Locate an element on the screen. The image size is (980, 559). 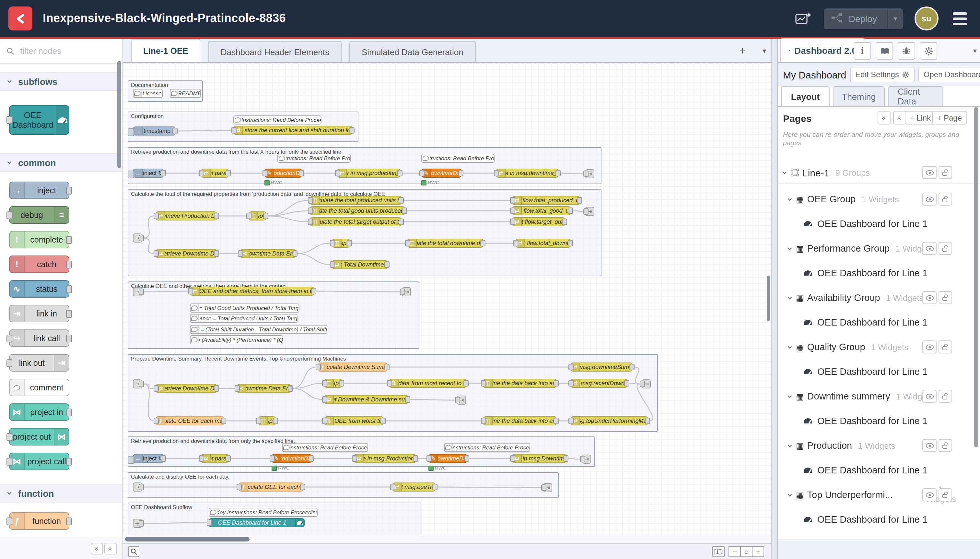
tab-client-data: Client Data is located at coordinates (916, 96).